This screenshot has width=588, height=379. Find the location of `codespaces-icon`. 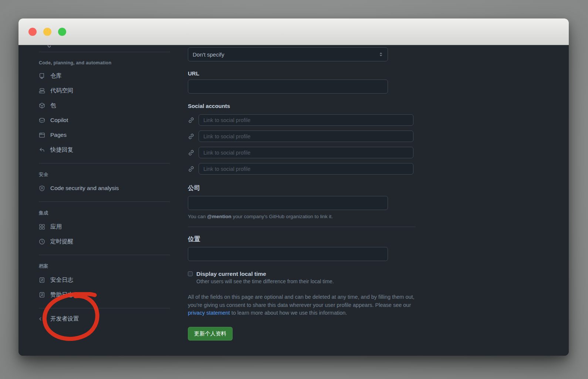

codespaces-icon is located at coordinates (42, 91).